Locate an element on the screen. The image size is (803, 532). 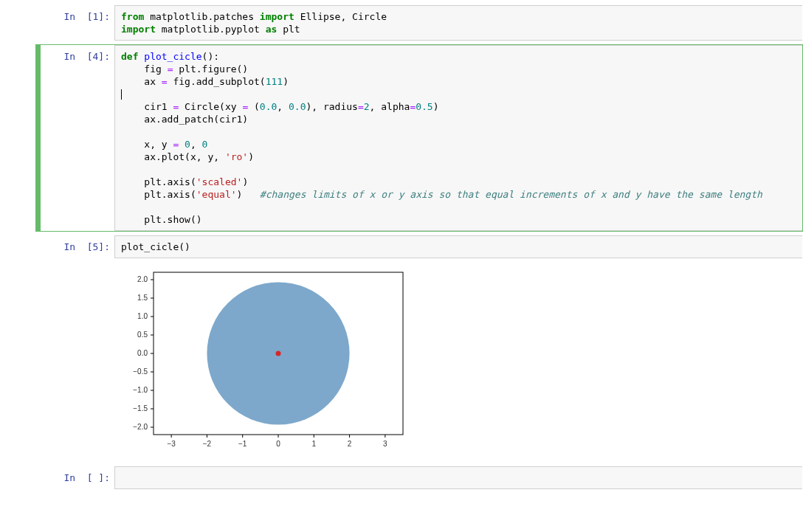
code-input-area: from matplotlib.patches import Ellipse, … is located at coordinates (458, 23).